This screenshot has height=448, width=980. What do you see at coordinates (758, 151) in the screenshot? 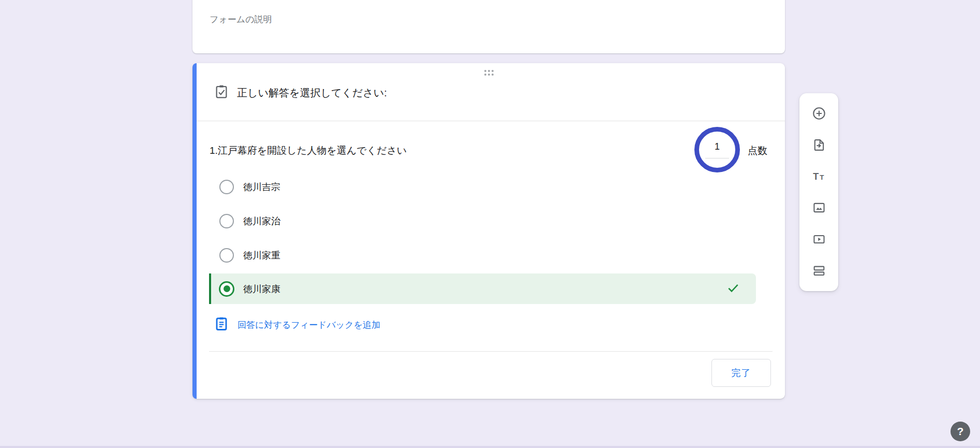
I see `points-label: 点数` at bounding box center [758, 151].